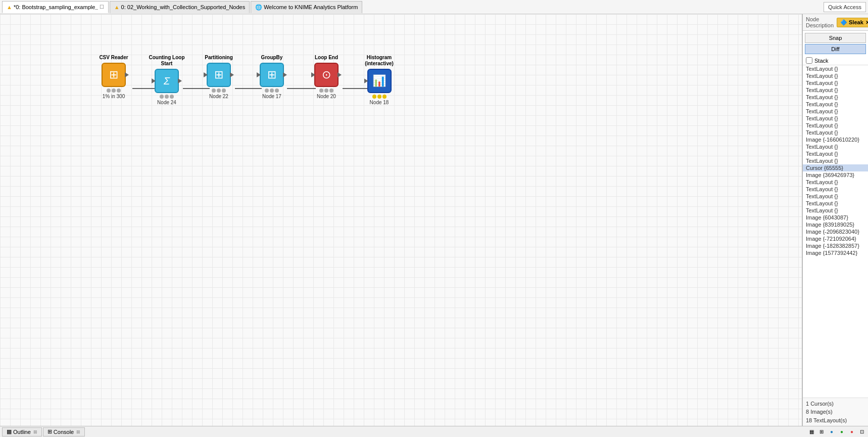  I want to click on node-counting-loop: Counting Loop Start Σ Node 24, so click(167, 80).